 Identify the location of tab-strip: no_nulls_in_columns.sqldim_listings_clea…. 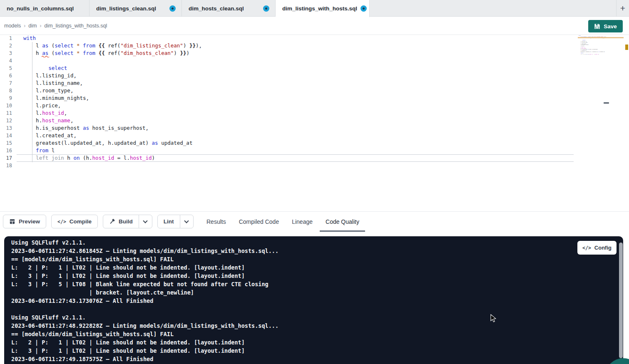
(185, 8).